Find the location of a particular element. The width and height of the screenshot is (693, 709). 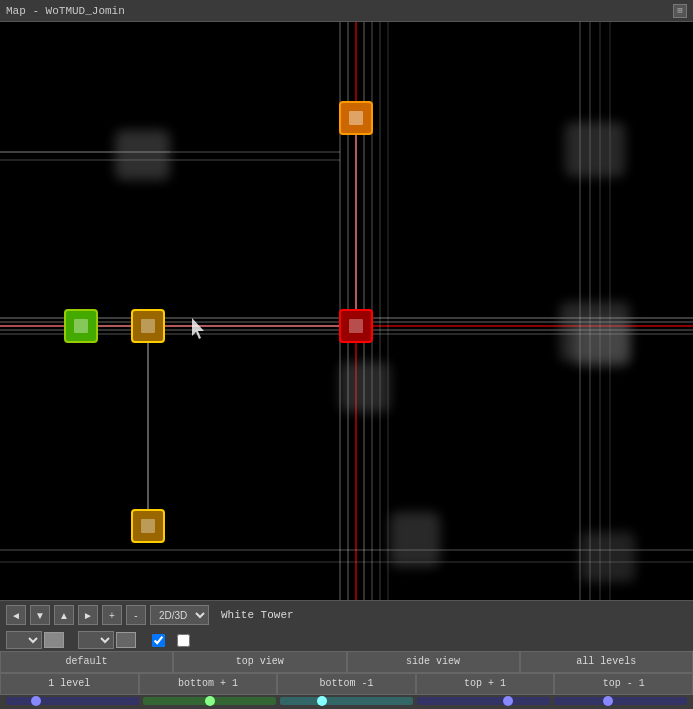

slider-5-wrap is located at coordinates (620, 702).